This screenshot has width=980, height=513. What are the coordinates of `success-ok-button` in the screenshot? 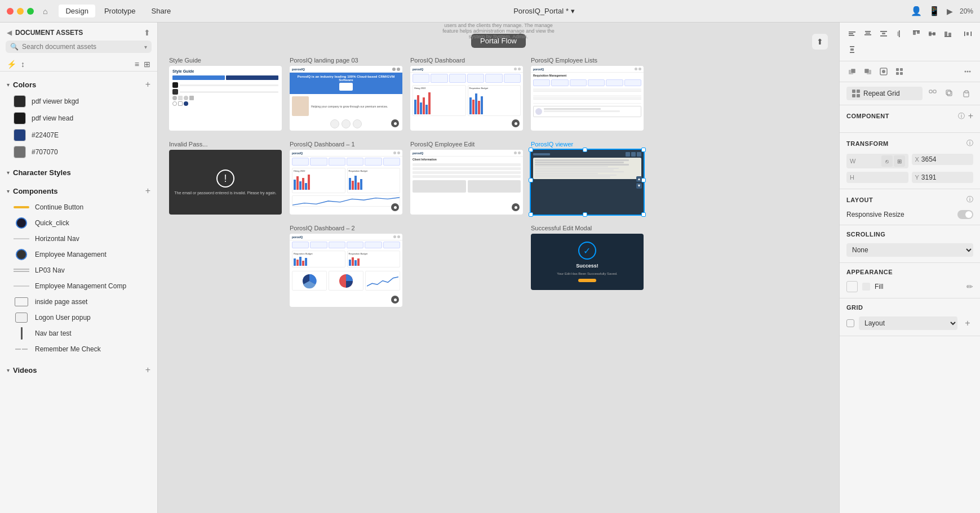 It's located at (587, 280).